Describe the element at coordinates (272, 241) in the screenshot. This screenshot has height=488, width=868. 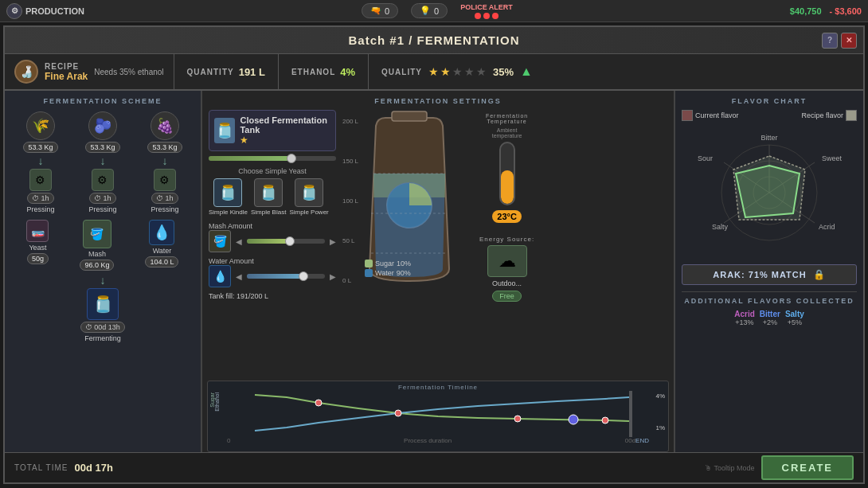
I see `mash-row: 🪣 ◀ ▶` at that location.